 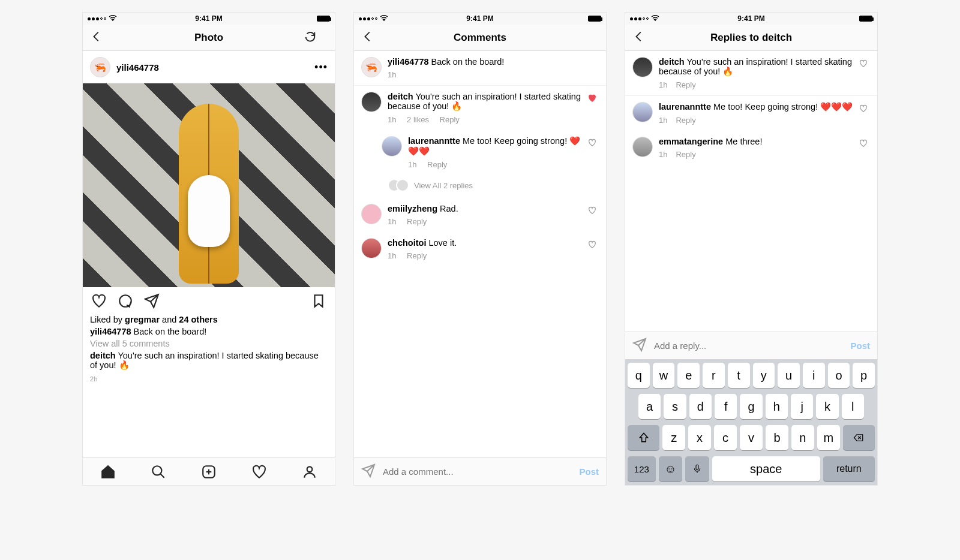 I want to click on comment-user: yili464778, so click(x=408, y=62).